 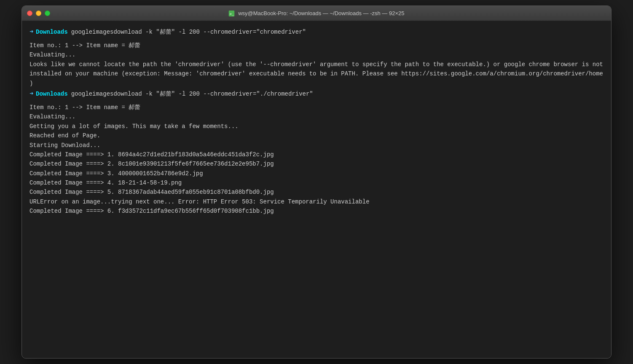 I want to click on terminal-output-line: Looks like we cannot locate the path the…, so click(x=316, y=69).